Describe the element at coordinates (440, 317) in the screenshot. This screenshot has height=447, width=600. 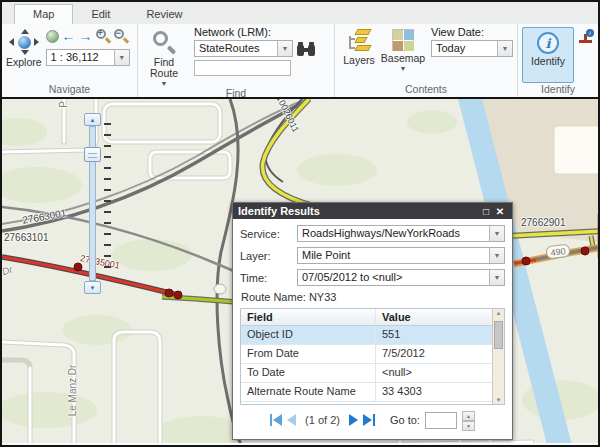
I see `value-column-header: Value` at that location.